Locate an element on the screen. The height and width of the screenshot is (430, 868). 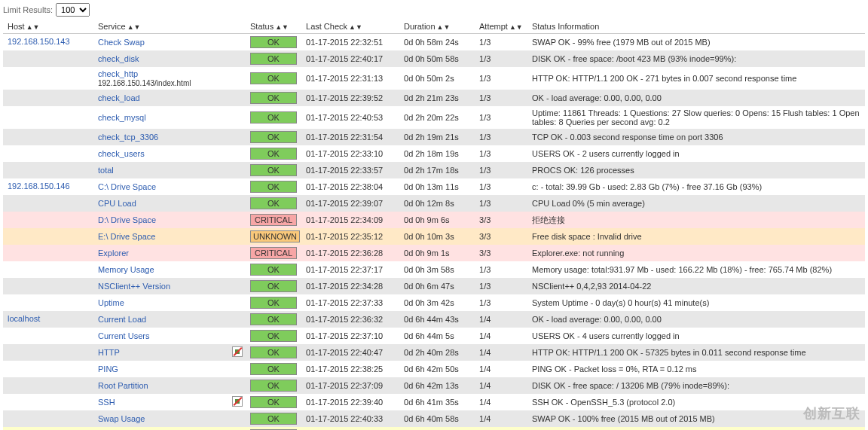
status-info-cell: SSH OK - OpenSSH_5.3 (protocol 2.0) is located at coordinates (696, 402).